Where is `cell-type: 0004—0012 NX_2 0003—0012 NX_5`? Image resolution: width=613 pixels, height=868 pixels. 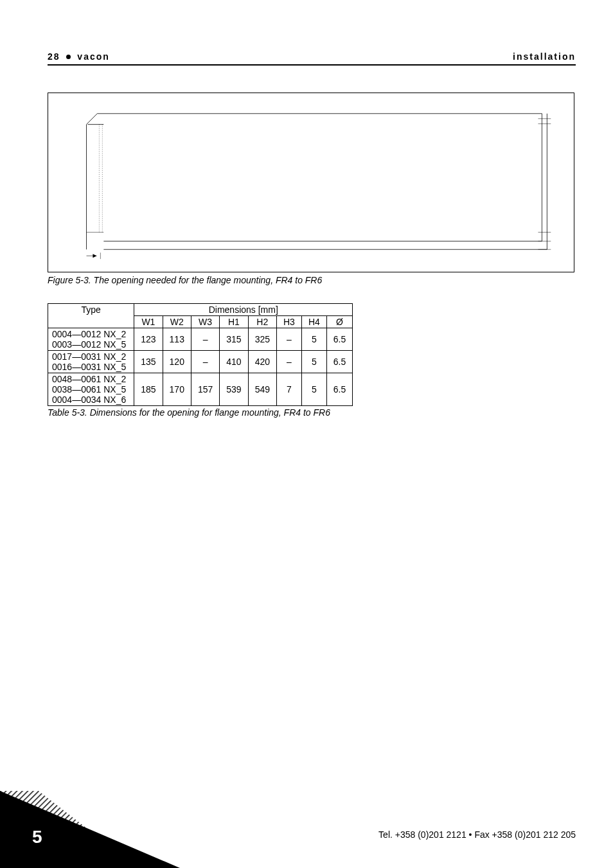
cell-type: 0004—0012 NX_2 0003—0012 NX_5 is located at coordinates (91, 339).